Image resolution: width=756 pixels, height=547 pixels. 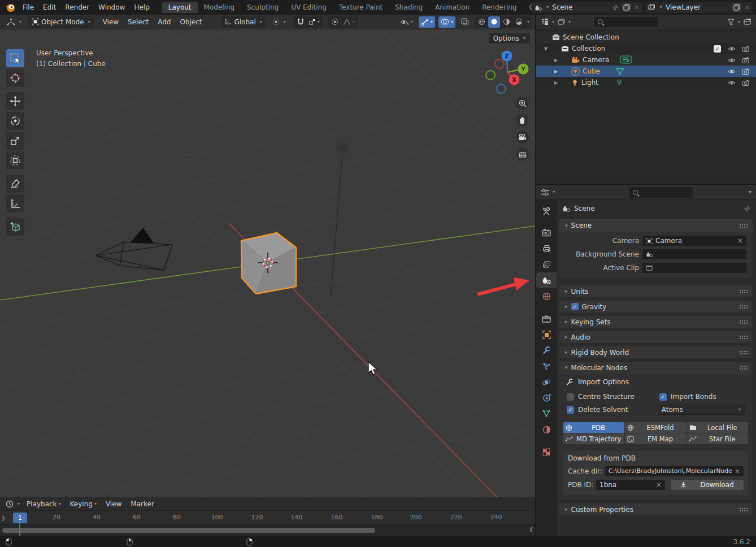 I want to click on properties-tab-texture, so click(x=546, y=452).